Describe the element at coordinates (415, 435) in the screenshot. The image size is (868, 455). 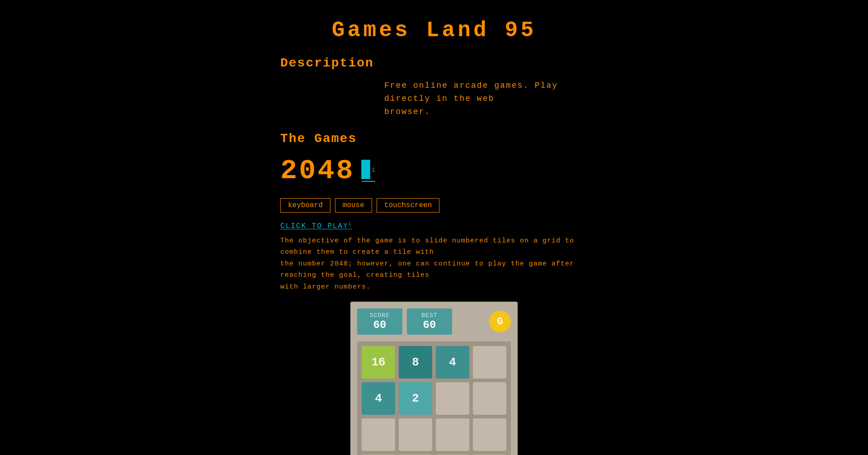
I see `tile-empty-r3c2` at that location.